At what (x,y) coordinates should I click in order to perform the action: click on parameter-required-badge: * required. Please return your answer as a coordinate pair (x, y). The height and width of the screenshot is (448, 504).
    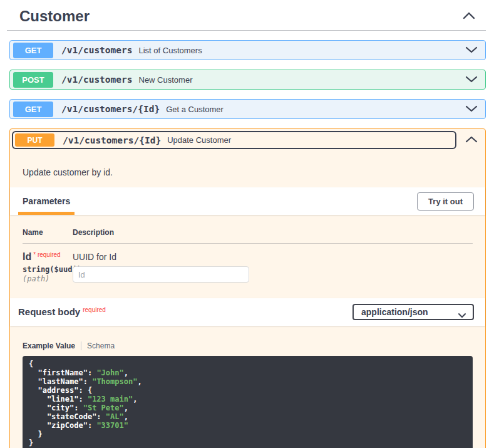
    Looking at the image, I should click on (46, 254).